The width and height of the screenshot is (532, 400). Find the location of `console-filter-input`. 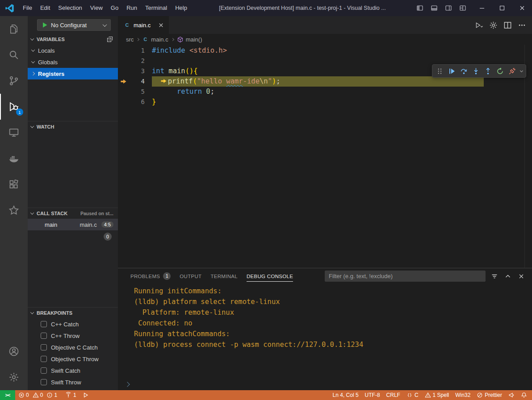

console-filter-input is located at coordinates (405, 276).